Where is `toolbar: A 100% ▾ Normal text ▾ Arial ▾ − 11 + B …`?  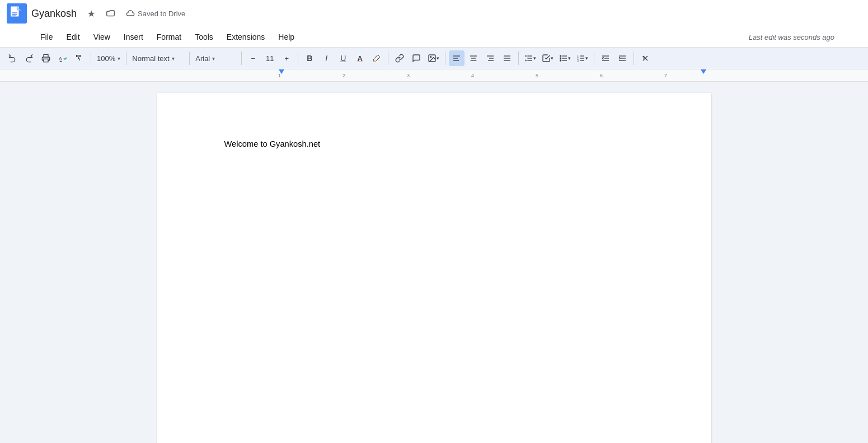
toolbar: A 100% ▾ Normal text ▾ Arial ▾ − 11 + B … is located at coordinates (434, 58).